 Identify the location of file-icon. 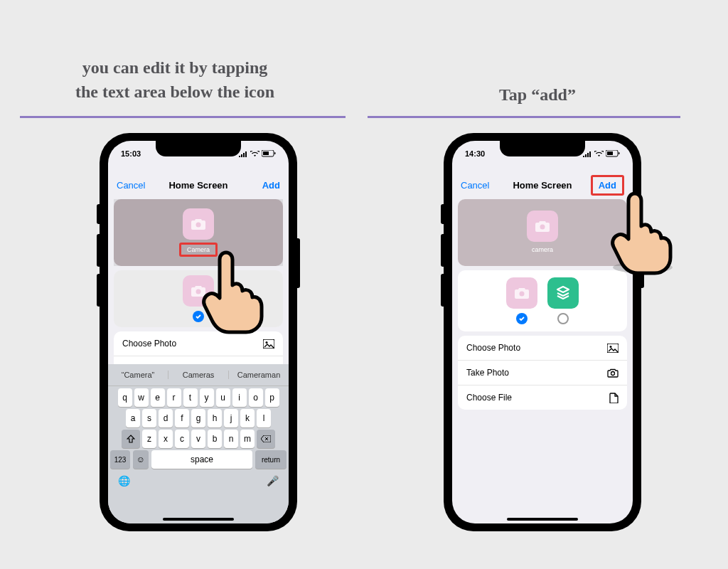
(614, 398).